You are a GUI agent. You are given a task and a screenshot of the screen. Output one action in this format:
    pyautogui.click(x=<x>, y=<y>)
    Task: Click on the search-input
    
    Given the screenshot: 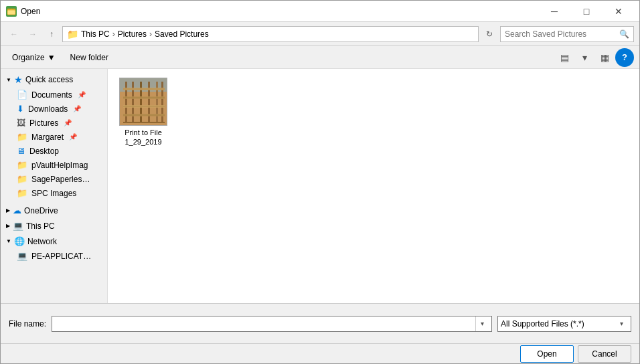 What is the action you would take?
    pyautogui.click(x=561, y=34)
    